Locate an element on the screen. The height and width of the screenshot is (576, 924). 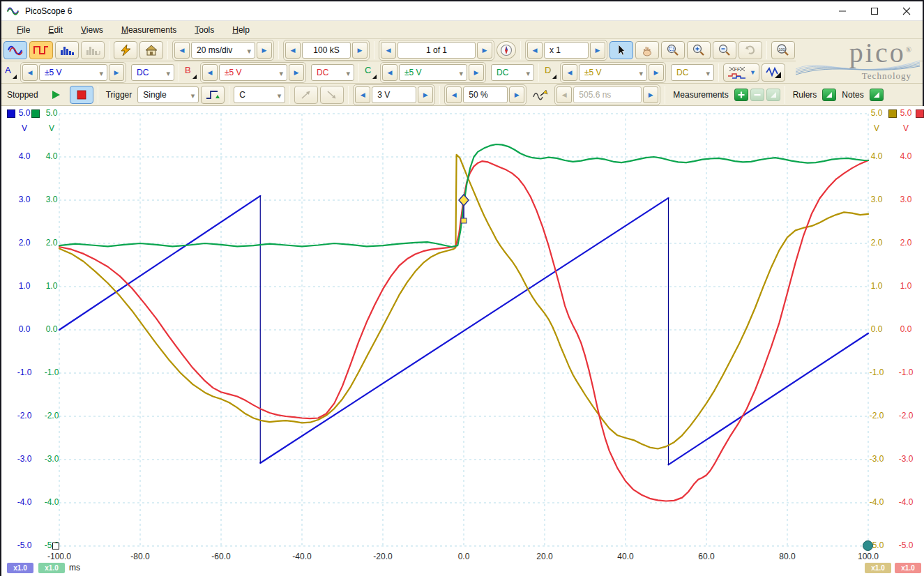
channel-a-coupling-select: DC is located at coordinates (153, 73).